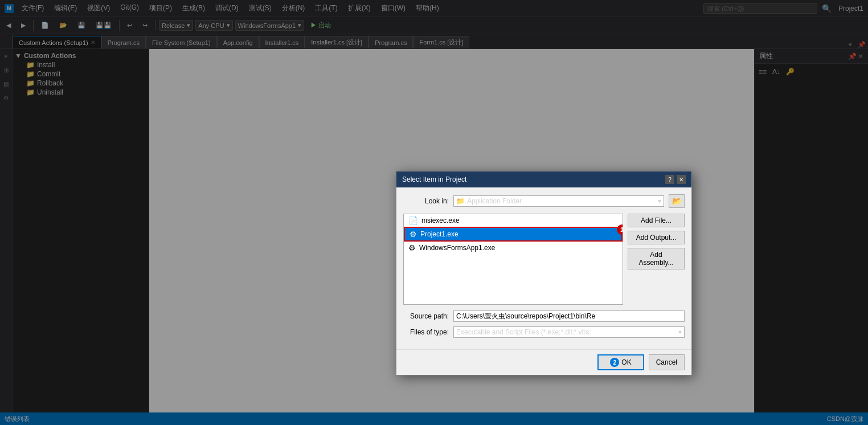 Image resolution: width=868 pixels, height=425 pixels. I want to click on file-item-winforms: ⚙ WindowsFormsApp1.exe, so click(513, 248).